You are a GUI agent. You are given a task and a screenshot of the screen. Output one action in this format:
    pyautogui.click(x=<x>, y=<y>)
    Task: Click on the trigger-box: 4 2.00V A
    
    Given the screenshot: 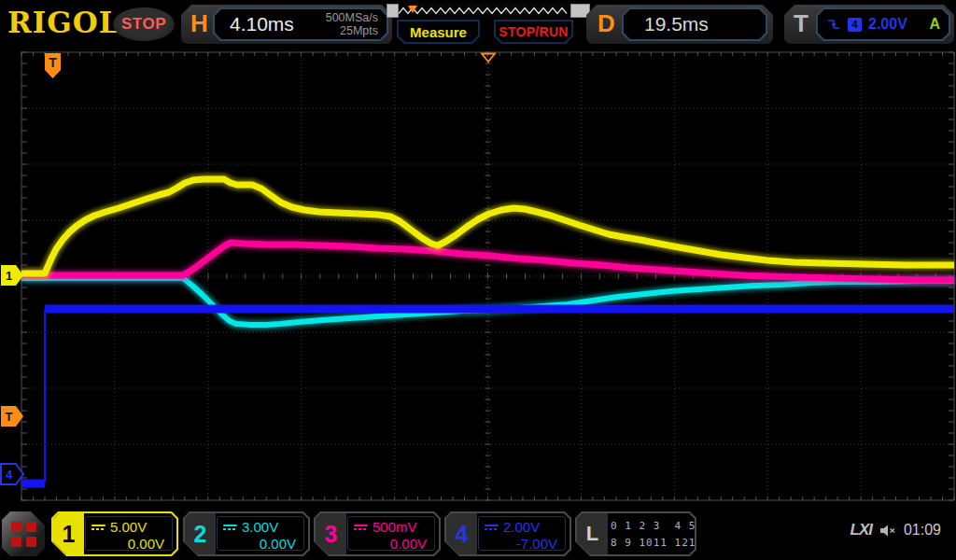 What is the action you would take?
    pyautogui.click(x=883, y=24)
    